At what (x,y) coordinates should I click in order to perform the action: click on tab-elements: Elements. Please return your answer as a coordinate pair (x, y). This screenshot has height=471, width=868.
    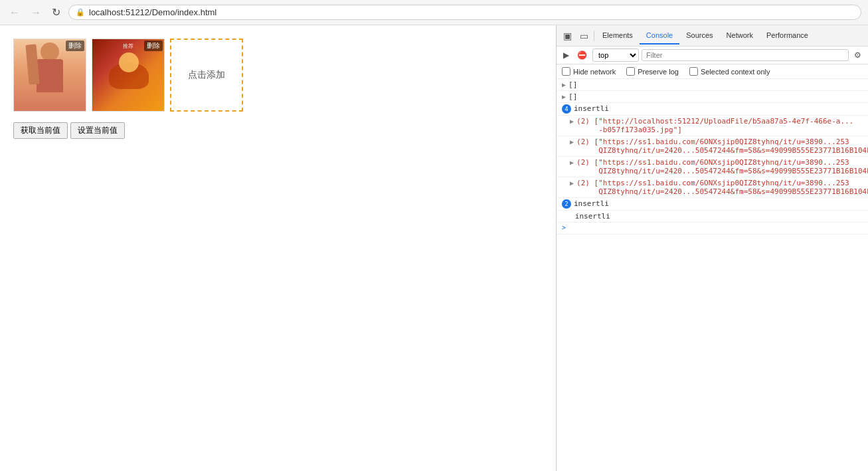
    Looking at the image, I should click on (618, 36).